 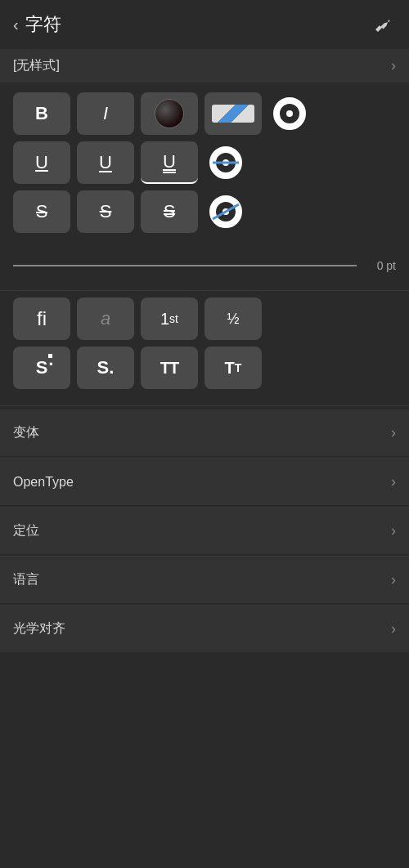 I want to click on row-case: S· S. TT TT, so click(x=204, y=368).